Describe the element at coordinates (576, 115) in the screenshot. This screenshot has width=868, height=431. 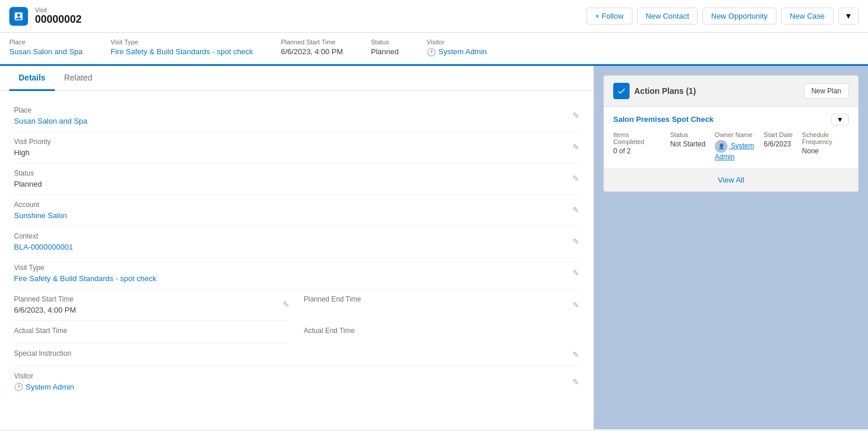
I see `edit-place-icon: ✎` at that location.